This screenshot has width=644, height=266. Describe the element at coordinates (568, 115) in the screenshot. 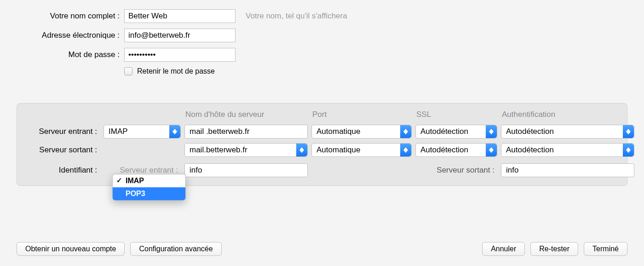

I see `header-auth: Authentification` at that location.